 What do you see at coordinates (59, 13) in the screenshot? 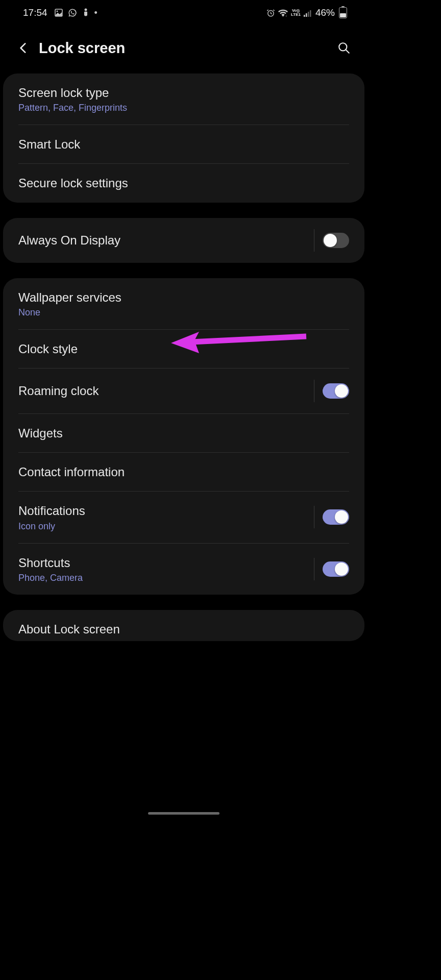
I see `picture-icon` at bounding box center [59, 13].